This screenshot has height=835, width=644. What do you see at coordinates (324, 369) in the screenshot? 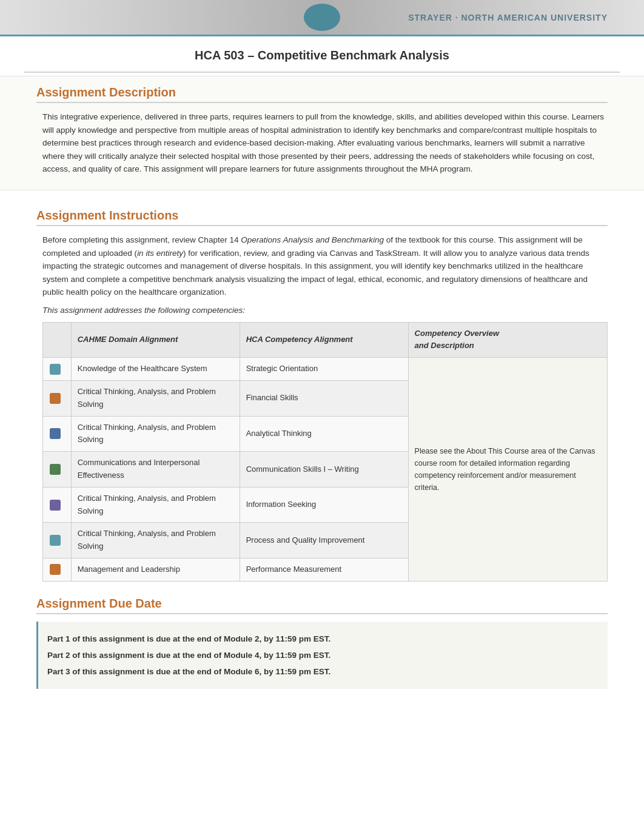
I see `hca-cell: Strategic Orientation` at bounding box center [324, 369].